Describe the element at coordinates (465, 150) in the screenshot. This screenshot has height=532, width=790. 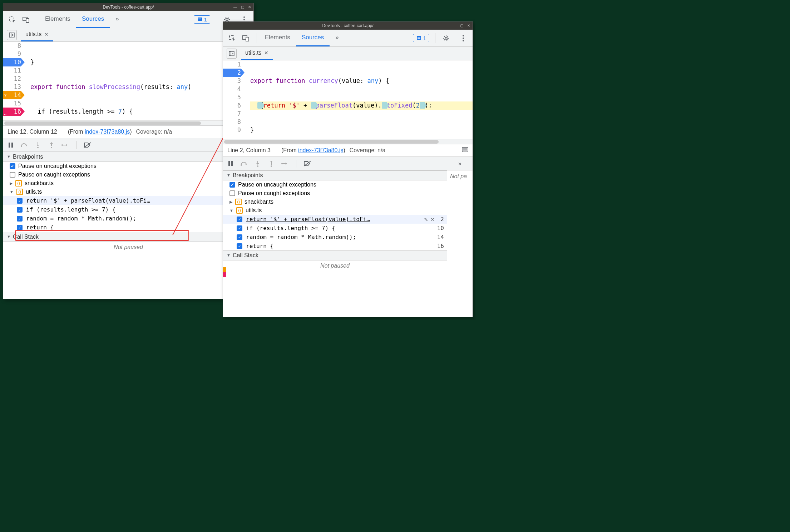
I see `list-icon` at that location.